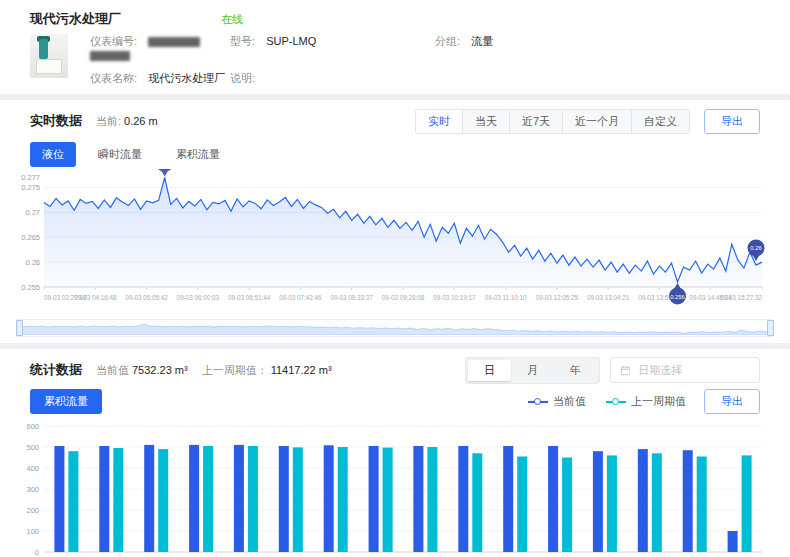 The height and width of the screenshot is (557, 790). What do you see at coordinates (557, 402) in the screenshot?
I see `legend-item: 当前值` at bounding box center [557, 402].